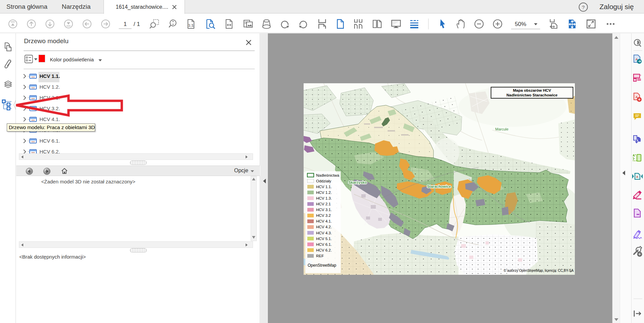 This screenshot has width=644, height=323. Describe the element at coordinates (323, 204) in the screenshot. I see `svg-text: HCV 2.1` at that location.